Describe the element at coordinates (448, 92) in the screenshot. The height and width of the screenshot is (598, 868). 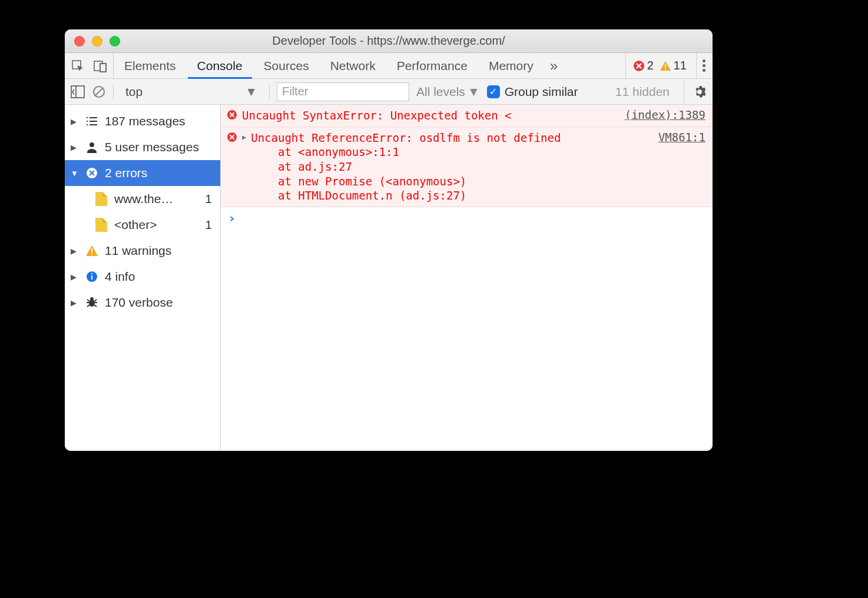
I see `log-levels-select: All levels ▼` at that location.